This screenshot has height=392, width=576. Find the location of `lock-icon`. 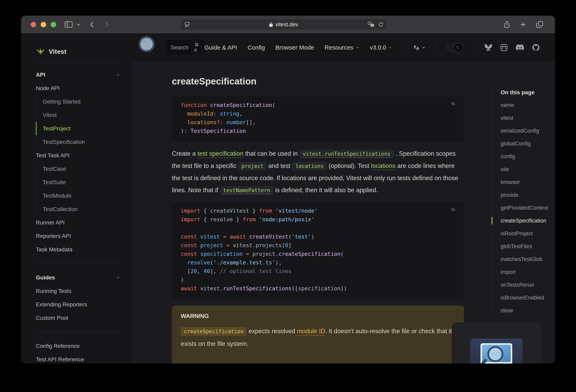

lock-icon is located at coordinates (271, 24).